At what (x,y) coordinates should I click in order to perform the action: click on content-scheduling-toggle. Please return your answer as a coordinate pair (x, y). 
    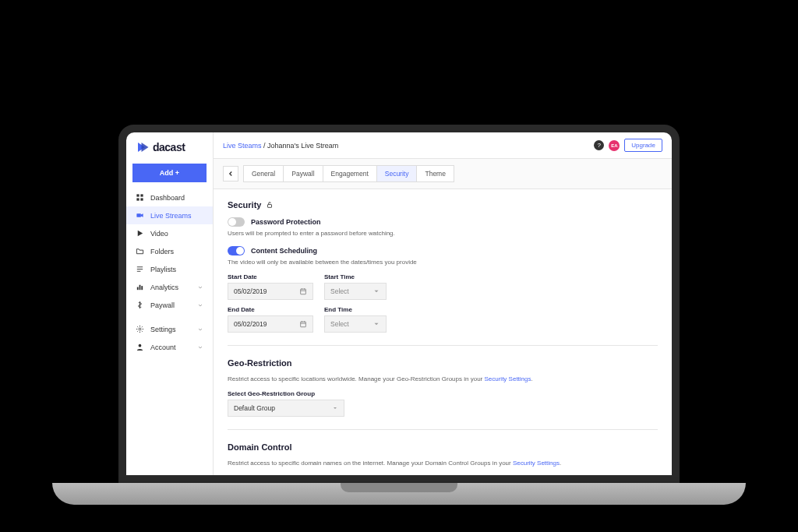
    Looking at the image, I should click on (236, 251).